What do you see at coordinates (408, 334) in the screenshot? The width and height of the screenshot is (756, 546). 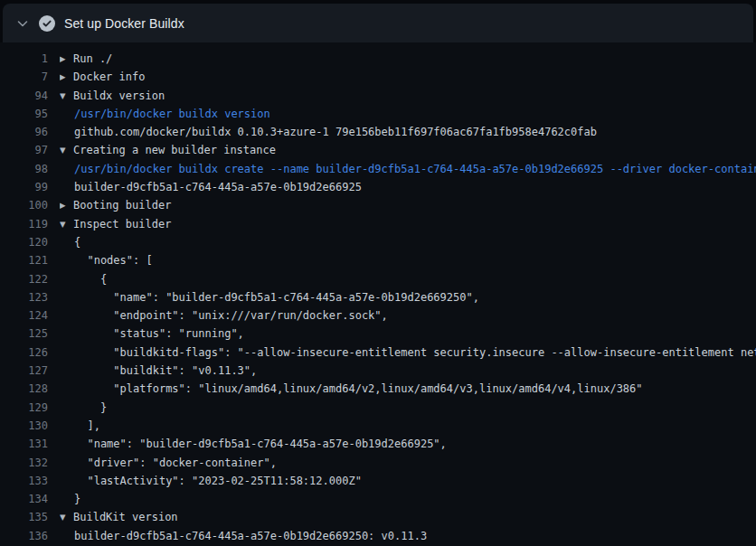 I see `output-text: "status": "running",` at bounding box center [408, 334].